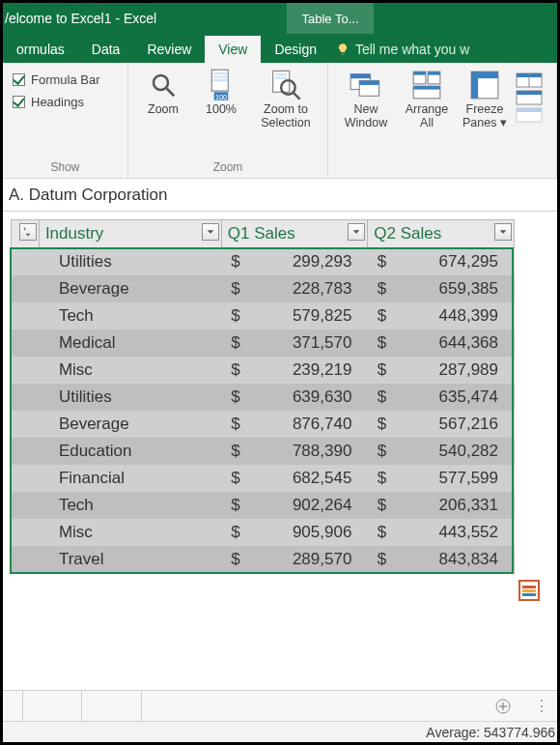 The width and height of the screenshot is (560, 745). I want to click on table-row: Utilities$639,630$635,474, so click(263, 397).